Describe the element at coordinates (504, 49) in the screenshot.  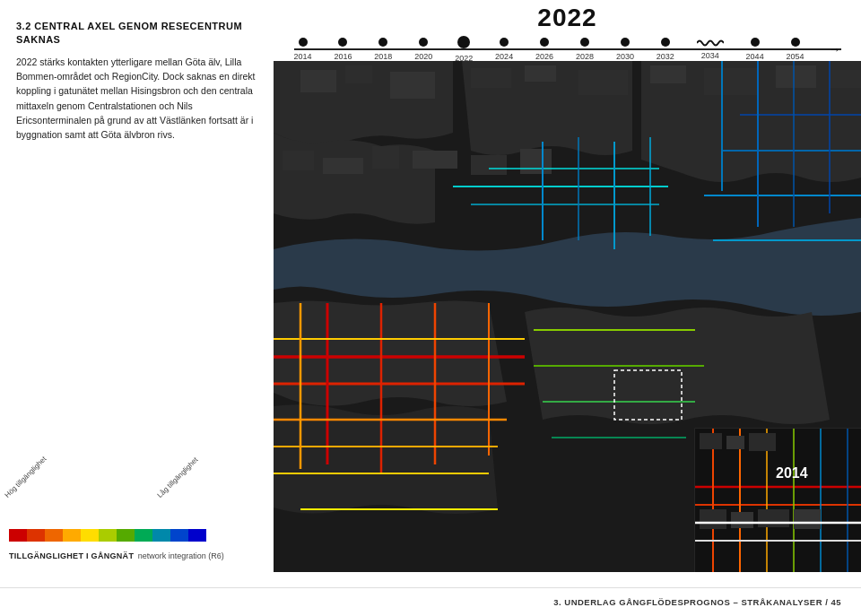
I see `tl-item-2024: 2024` at that location.